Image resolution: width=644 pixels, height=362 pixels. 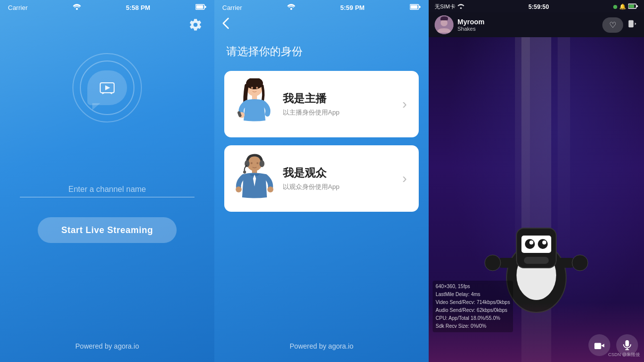 I want to click on stat-audio: Audio Send/Recv: 62kbps/0kbps, so click(x=473, y=310).